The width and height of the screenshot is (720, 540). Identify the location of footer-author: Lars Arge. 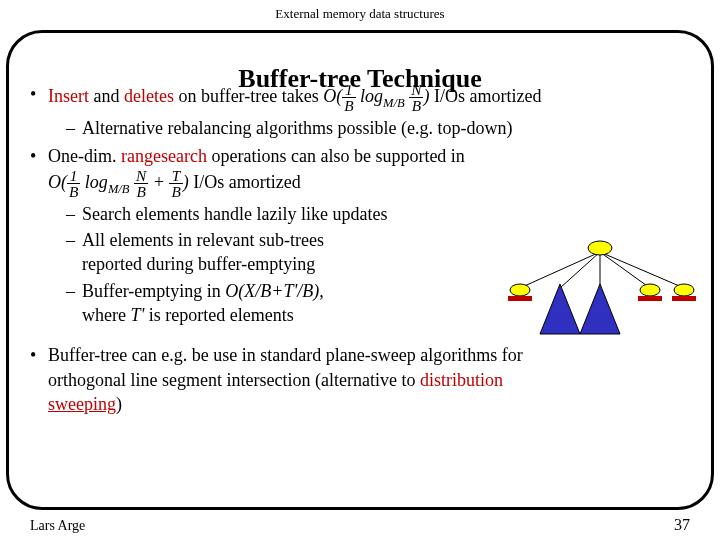
(58, 526).